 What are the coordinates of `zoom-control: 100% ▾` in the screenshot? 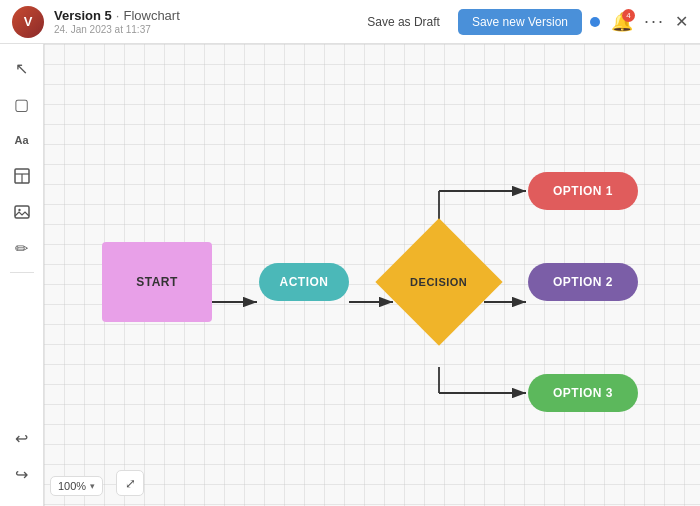 It's located at (76, 486).